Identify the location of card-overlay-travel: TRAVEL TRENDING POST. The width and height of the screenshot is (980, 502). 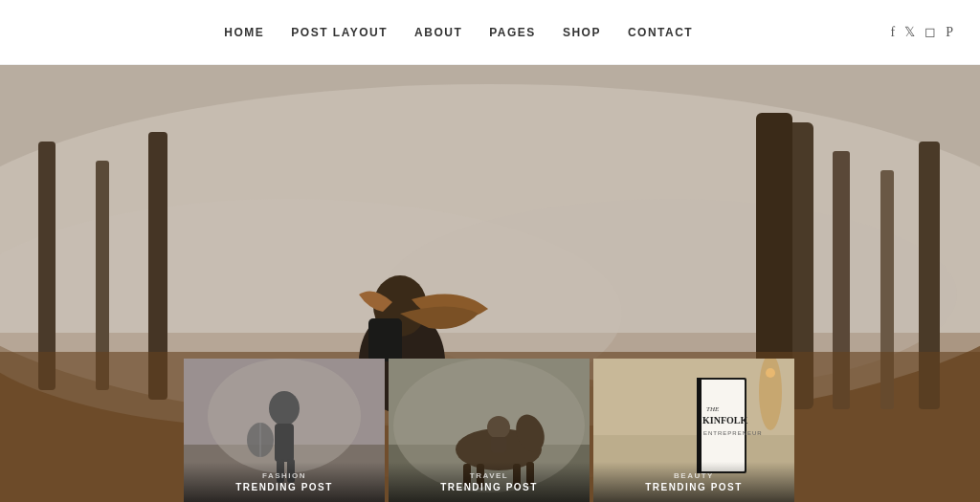
(489, 482).